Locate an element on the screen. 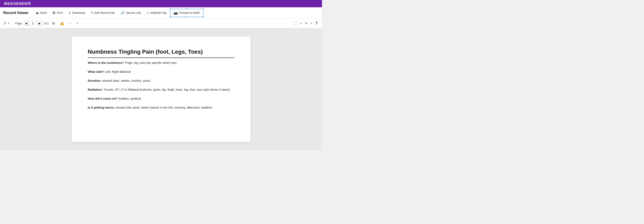 The width and height of the screenshot is (644, 224). secure-link-button: 🔗 Secure Link is located at coordinates (131, 13).